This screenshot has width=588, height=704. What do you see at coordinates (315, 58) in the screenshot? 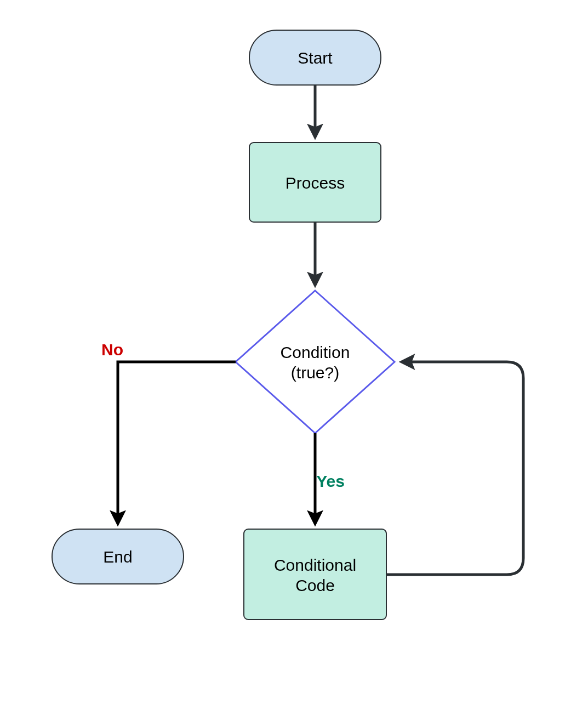
I see `start-label: Start` at bounding box center [315, 58].